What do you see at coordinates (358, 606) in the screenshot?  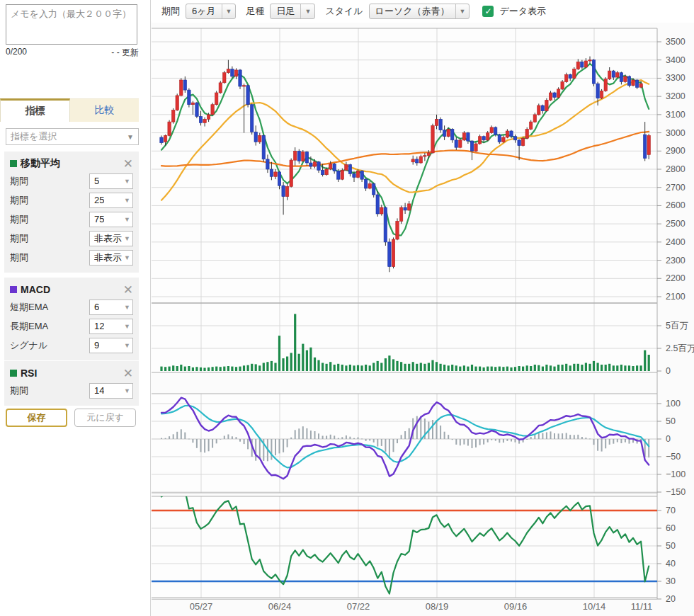 I see `svg-text: 07/22` at bounding box center [358, 606].